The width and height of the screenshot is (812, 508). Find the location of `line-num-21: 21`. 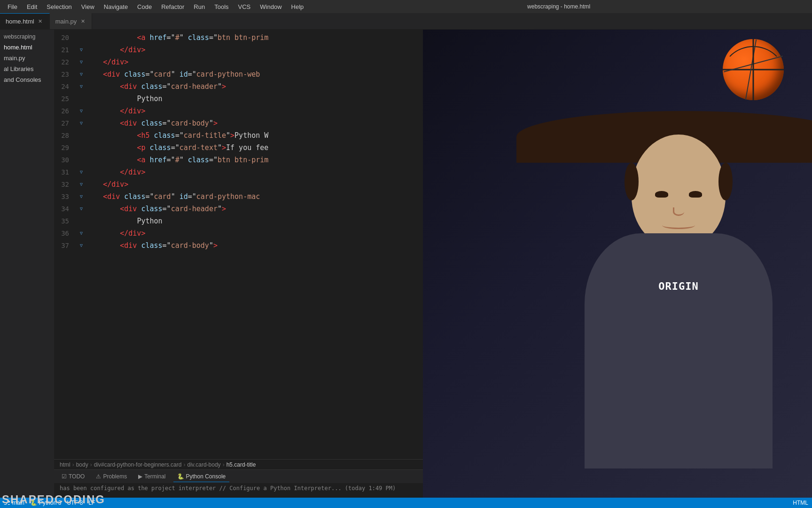

line-num-21: 21 is located at coordinates (65, 50).